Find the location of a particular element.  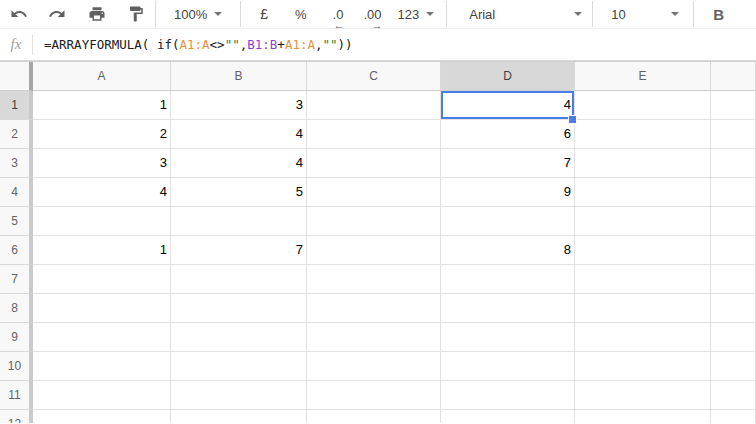

zoom-select: 100% is located at coordinates (198, 14).